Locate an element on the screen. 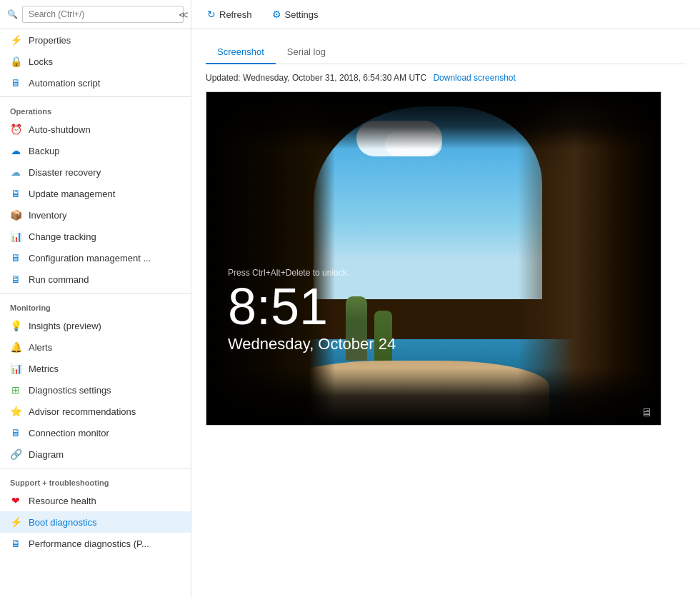  lock-time: 8:51 is located at coordinates (311, 306).